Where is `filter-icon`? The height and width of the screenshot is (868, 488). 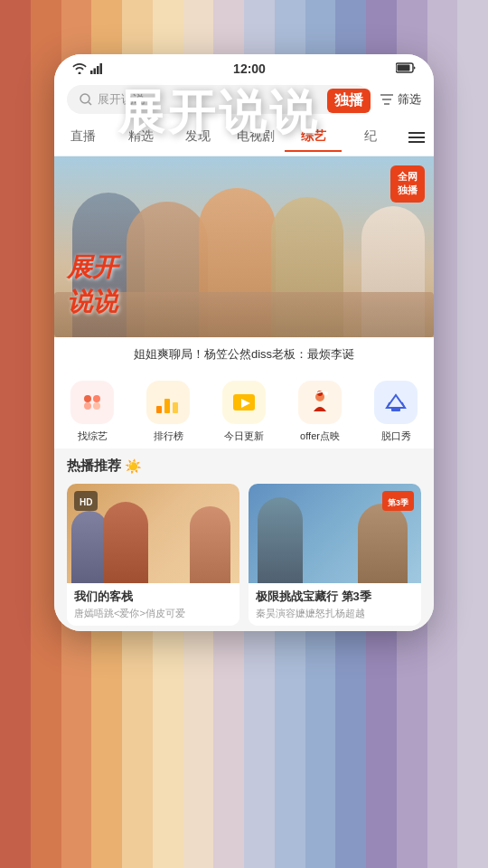 filter-icon is located at coordinates (387, 99).